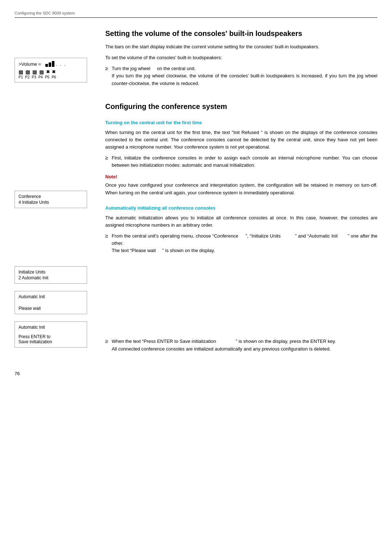  What do you see at coordinates (51, 275) in the screenshot?
I see `init-units-box: Initialize Units 2 Automatic Init` at bounding box center [51, 275].